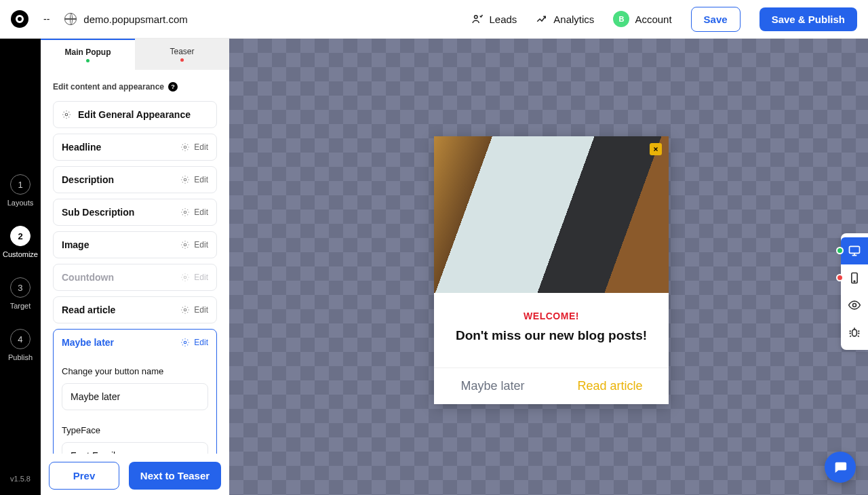 This screenshot has height=495, width=868. What do you see at coordinates (665, 19) in the screenshot?
I see `topbar-right: Leads Analytics B Account Save Save & Pu…` at bounding box center [665, 19].